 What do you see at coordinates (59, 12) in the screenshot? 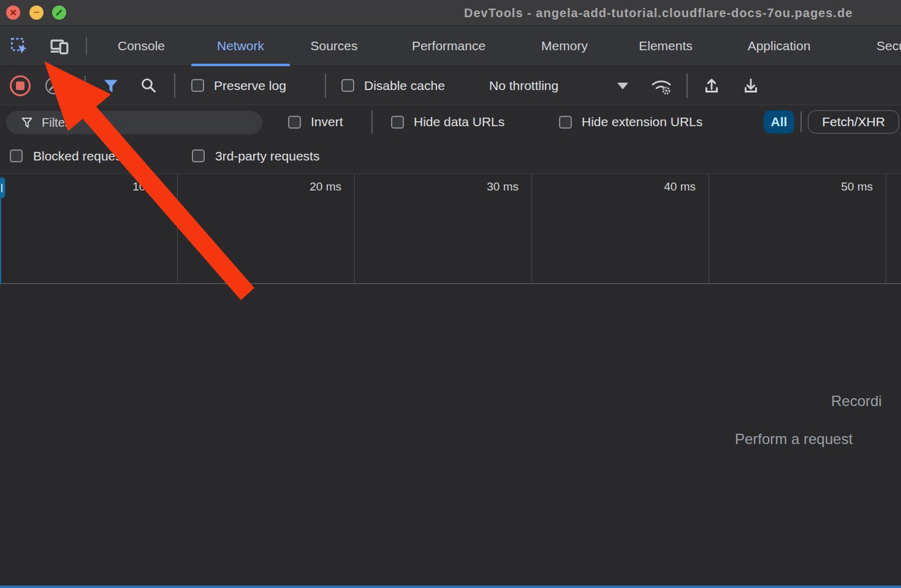
I see `zoom-icon` at bounding box center [59, 12].